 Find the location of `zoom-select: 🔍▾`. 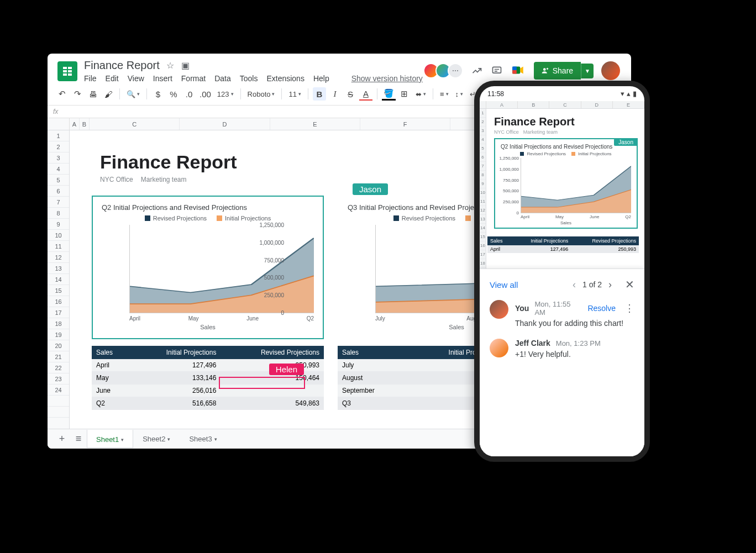

zoom-select: 🔍▾ is located at coordinates (133, 94).